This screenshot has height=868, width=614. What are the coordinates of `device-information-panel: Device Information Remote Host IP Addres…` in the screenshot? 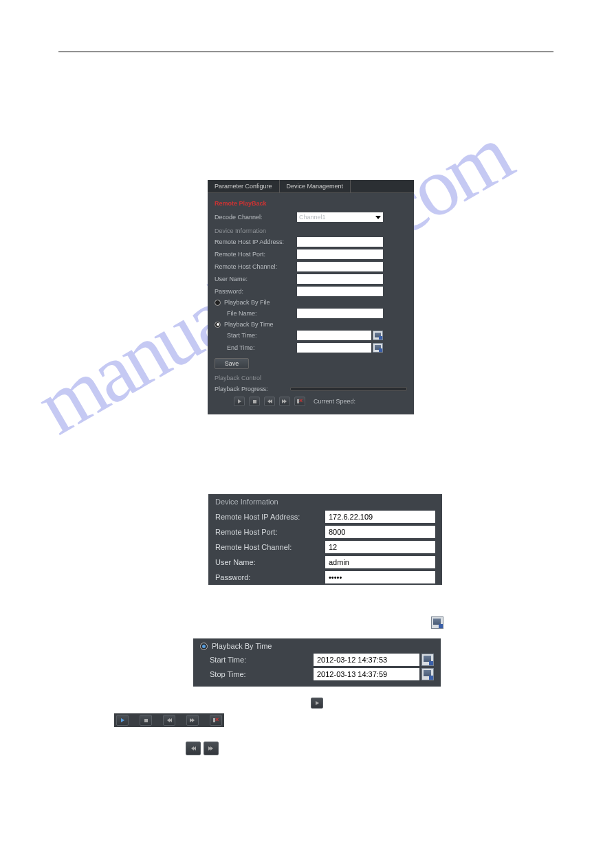 It's located at (325, 539).